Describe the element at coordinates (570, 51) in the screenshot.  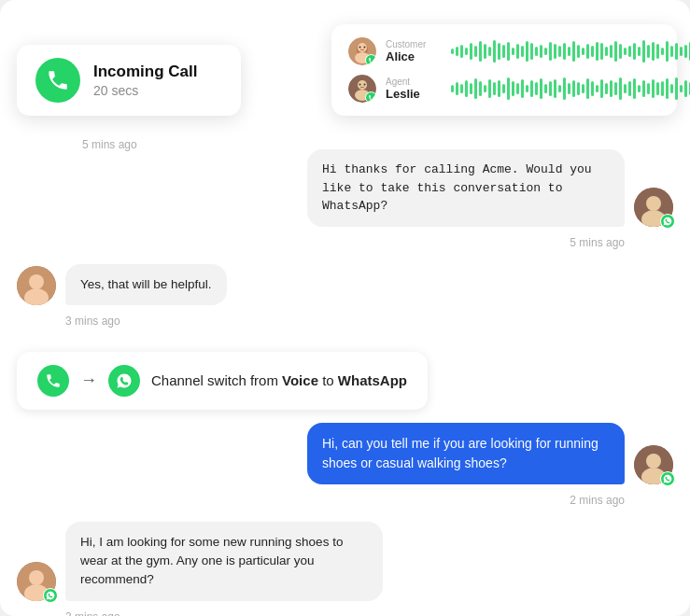
I see `customer-waveform` at that location.